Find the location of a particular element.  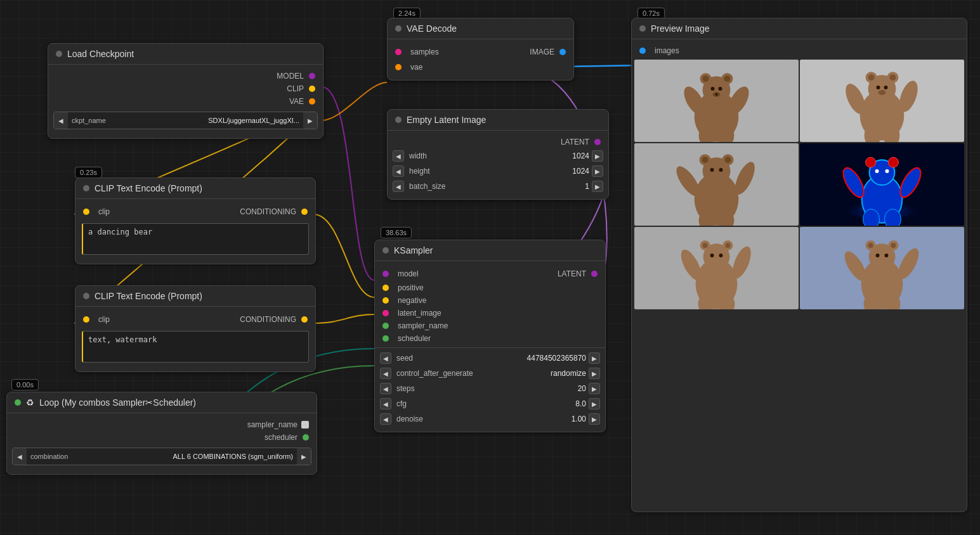

empty-latent-status is located at coordinates (398, 120).